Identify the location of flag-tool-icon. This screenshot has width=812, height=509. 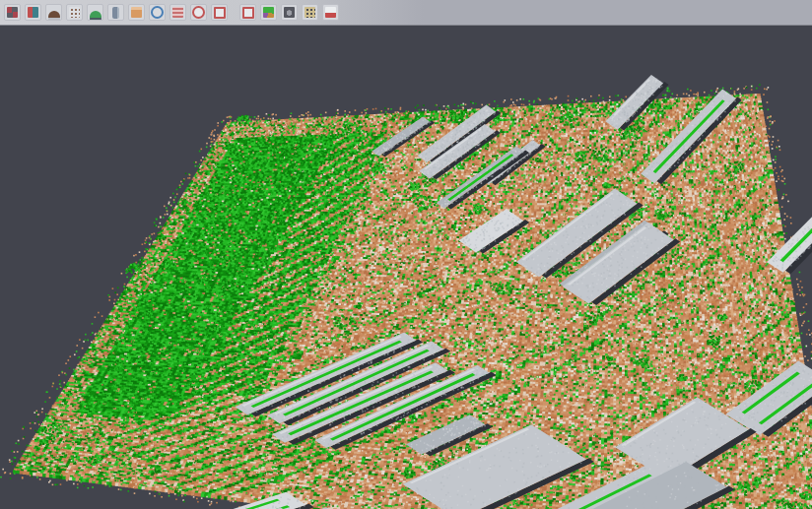
(331, 12).